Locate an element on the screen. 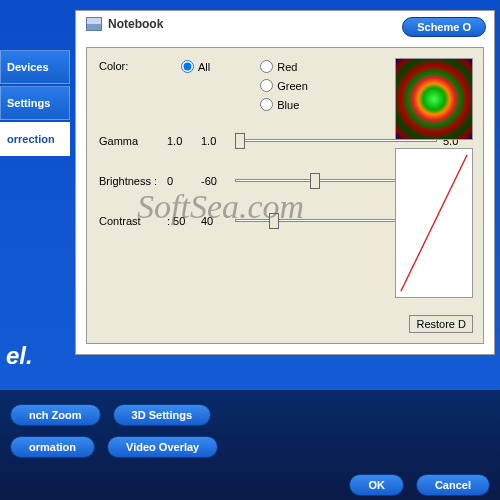  panel-title-text: Notebook is located at coordinates (136, 24).